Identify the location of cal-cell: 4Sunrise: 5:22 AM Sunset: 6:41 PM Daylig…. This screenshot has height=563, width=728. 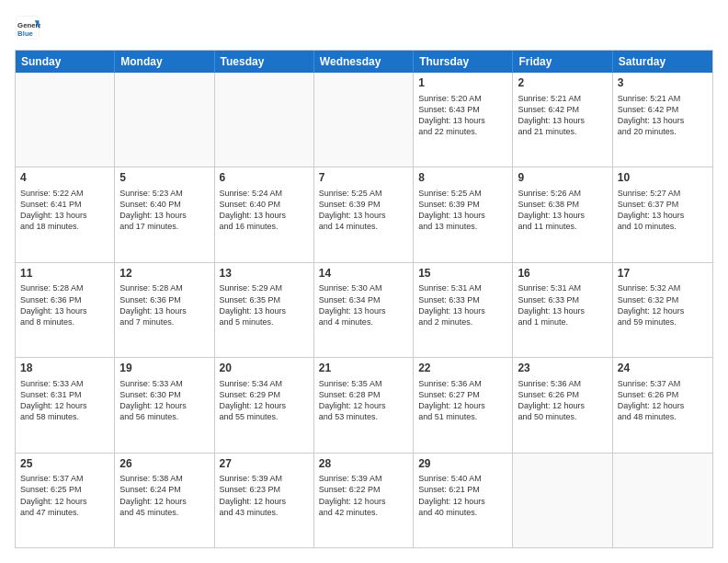
(65, 214).